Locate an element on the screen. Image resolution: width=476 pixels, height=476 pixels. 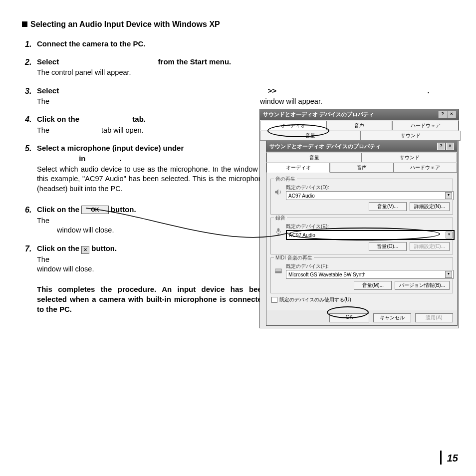
conclusion: This completes the procedure. An input d… is located at coordinates (144, 299).